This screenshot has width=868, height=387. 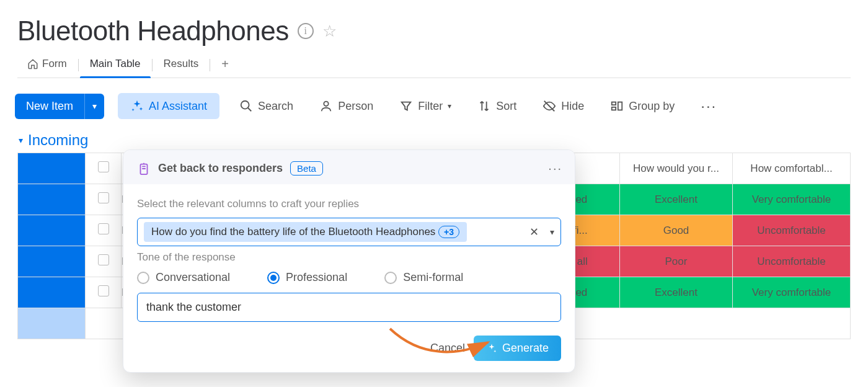 I want to click on new-item-main: New Item, so click(x=50, y=107).